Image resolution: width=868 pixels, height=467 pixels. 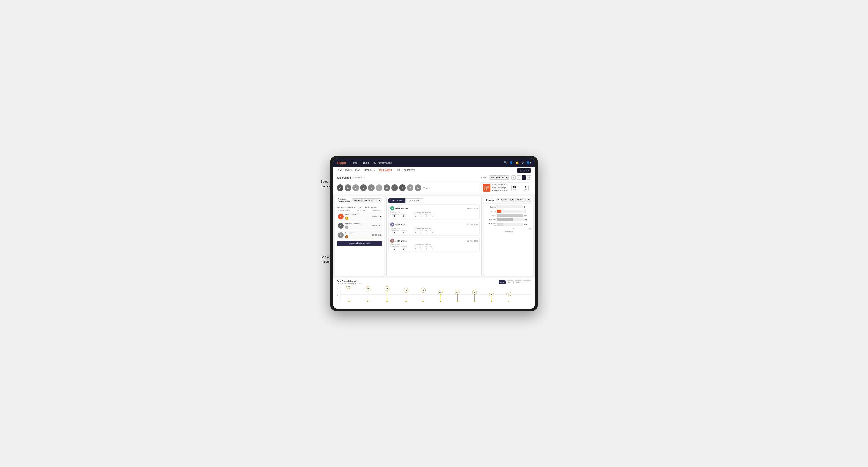 I want to click on show-select: Last 3 months, so click(x=499, y=178).